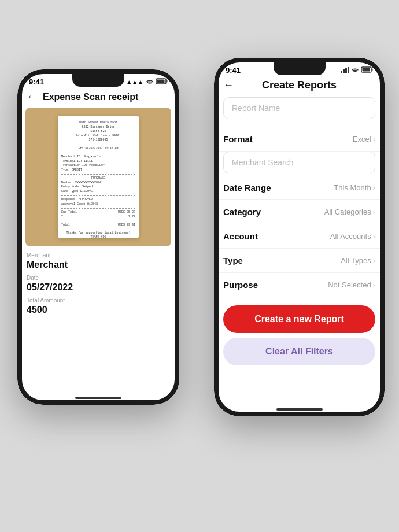 Image resolution: width=399 pixels, height=532 pixels. What do you see at coordinates (98, 162) in the screenshot?
I see `receipt-terminal-id: Terminal ID: 11111` at bounding box center [98, 162].